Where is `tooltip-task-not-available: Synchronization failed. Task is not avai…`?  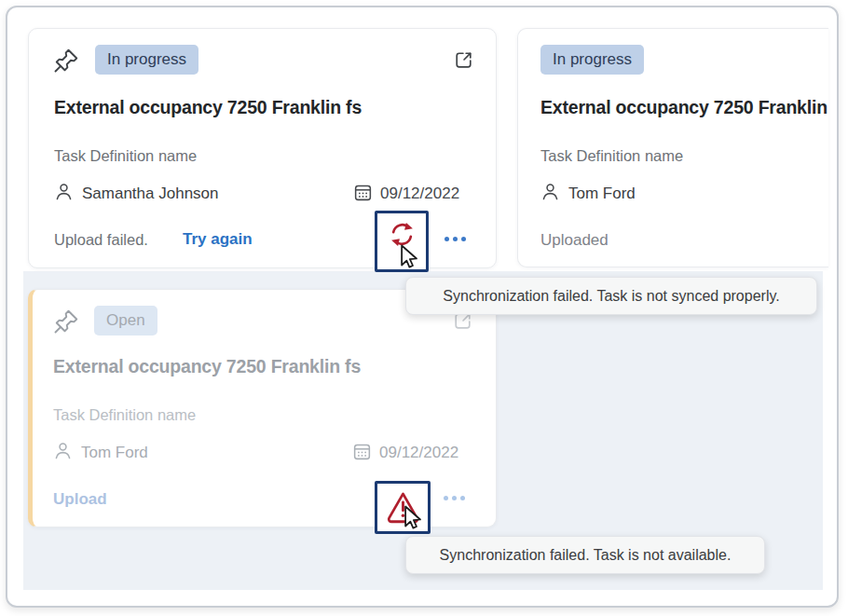 tooltip-task-not-available: Synchronization failed. Task is not avai… is located at coordinates (585, 555).